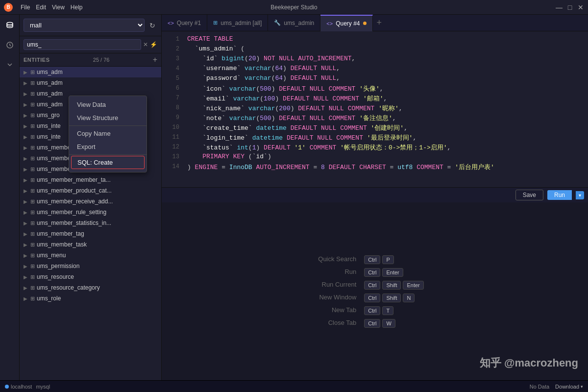  I want to click on download-button: Download ▾, so click(569, 387).